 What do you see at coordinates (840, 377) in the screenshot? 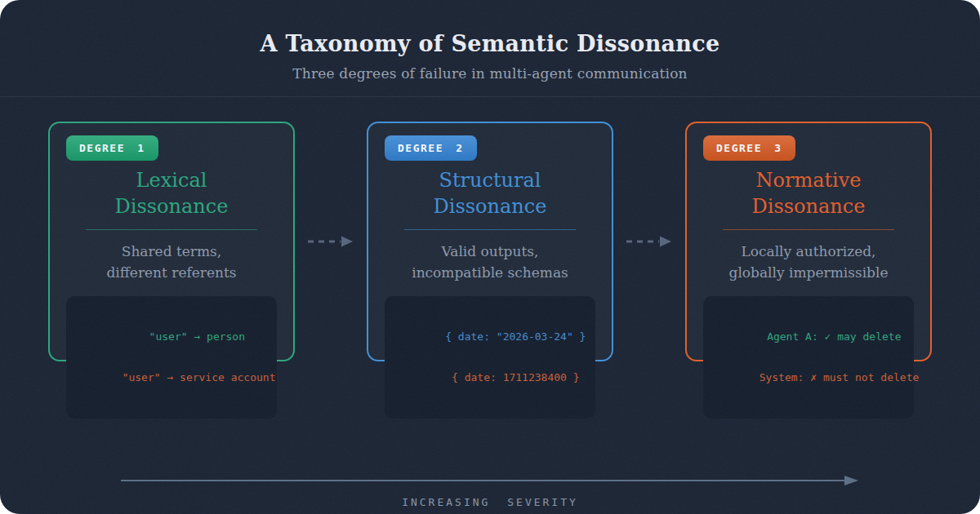
I see `code-line: System: ✗ must not delete` at bounding box center [840, 377].